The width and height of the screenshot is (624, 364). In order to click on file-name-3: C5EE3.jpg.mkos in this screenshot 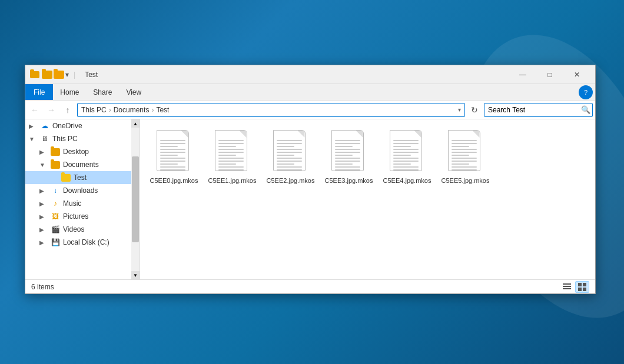, I will do `click(349, 181)`.